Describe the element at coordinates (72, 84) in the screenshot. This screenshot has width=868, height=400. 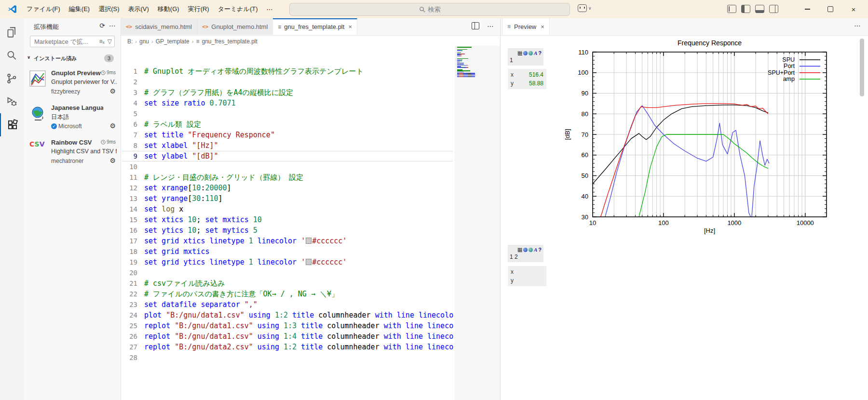
I see `extension-item-0: Gnuplot Preview9msGnuplot perviewer for …` at that location.